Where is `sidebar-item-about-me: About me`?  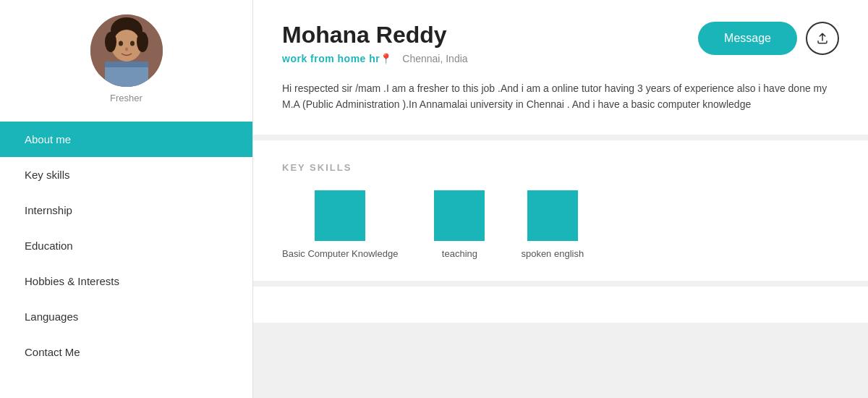
sidebar-item-about-me: About me is located at coordinates (126, 139).